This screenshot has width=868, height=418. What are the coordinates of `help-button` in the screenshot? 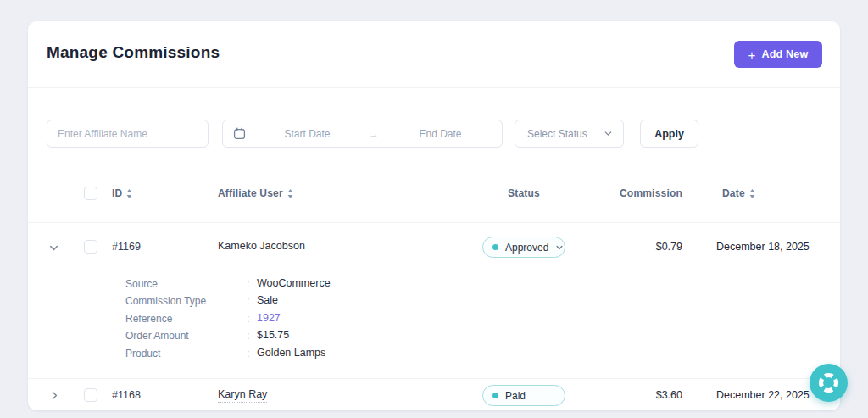 It's located at (829, 383).